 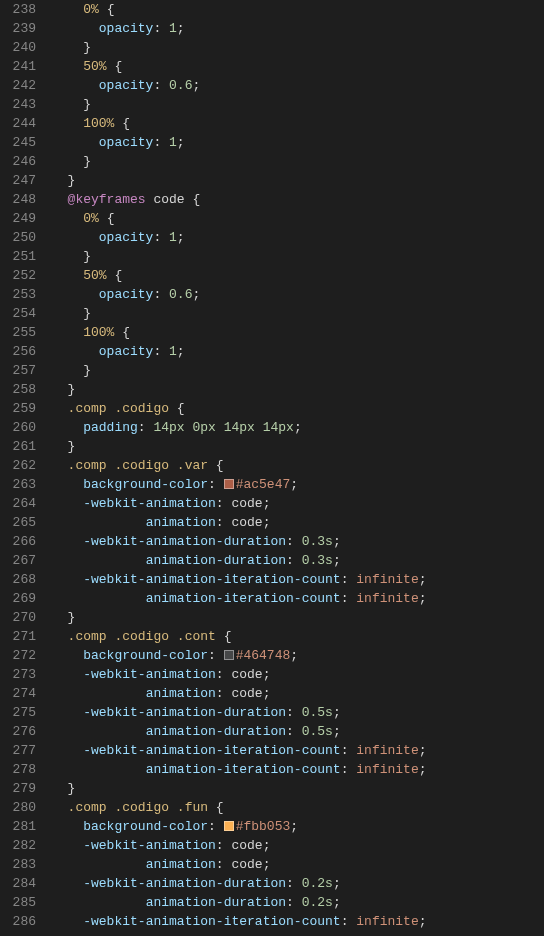 I want to click on code-line: .comp .codigo .var {, so click(x=298, y=466).